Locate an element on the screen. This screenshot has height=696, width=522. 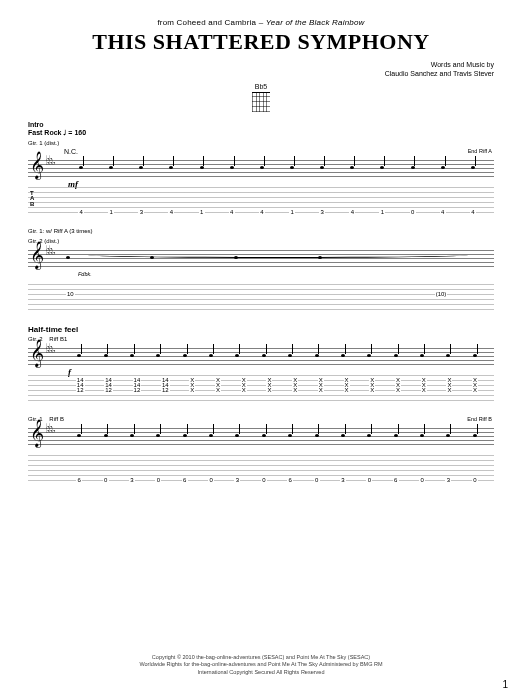
chord-block: Bb5 is located at coordinates (261, 98).